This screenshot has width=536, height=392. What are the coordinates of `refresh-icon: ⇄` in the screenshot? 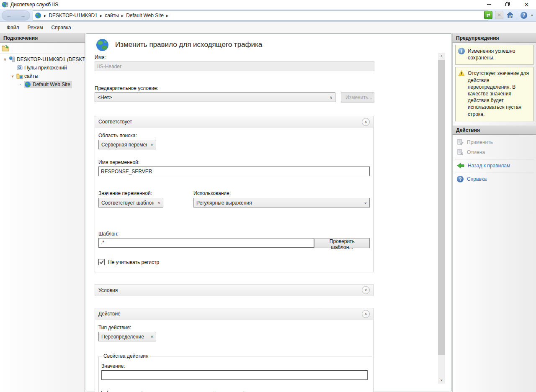 It's located at (488, 15).